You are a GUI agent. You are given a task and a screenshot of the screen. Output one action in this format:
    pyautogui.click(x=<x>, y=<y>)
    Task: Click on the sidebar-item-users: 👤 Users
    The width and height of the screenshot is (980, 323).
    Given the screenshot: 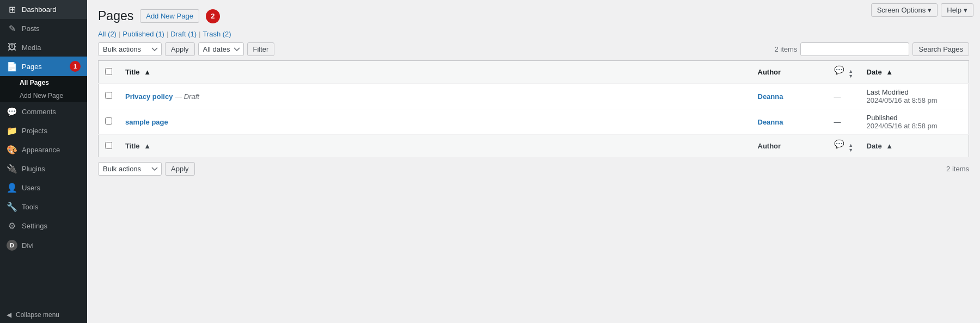 What is the action you would take?
    pyautogui.click(x=44, y=188)
    